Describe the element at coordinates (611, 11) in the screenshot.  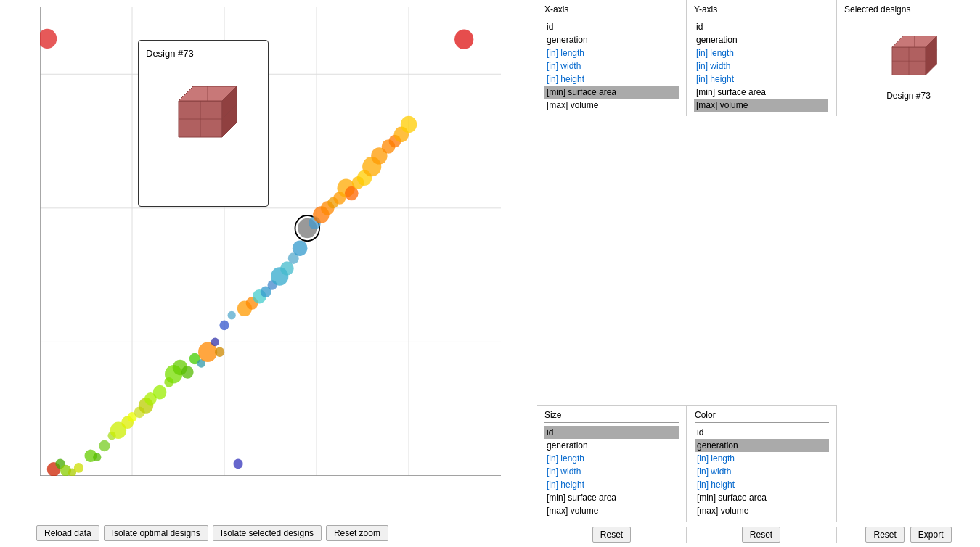
I see `xaxis-title: X-axis` at that location.